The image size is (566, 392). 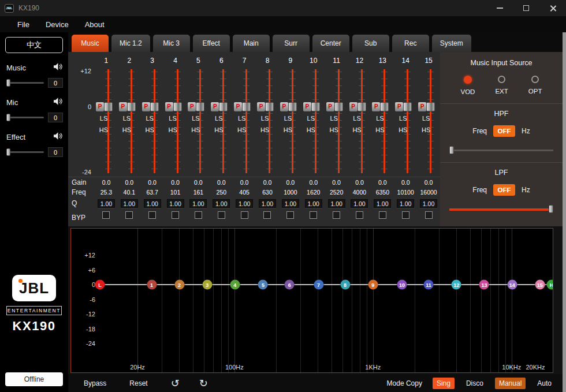 I want to click on eq-point-10: 10, so click(x=402, y=285).